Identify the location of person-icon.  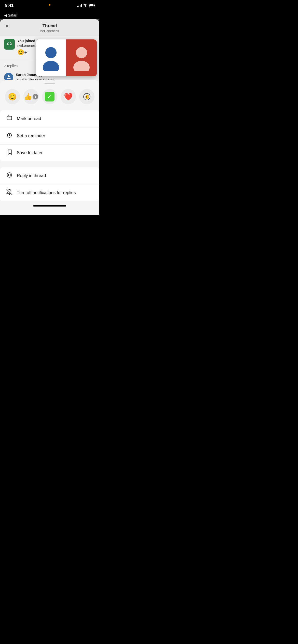
(9, 77).